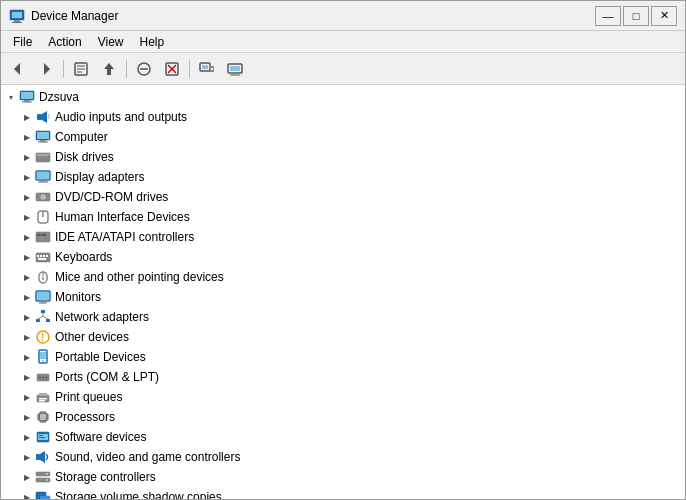 This screenshot has width=686, height=500. I want to click on ports-label: Ports (COM & LPT), so click(107, 377).